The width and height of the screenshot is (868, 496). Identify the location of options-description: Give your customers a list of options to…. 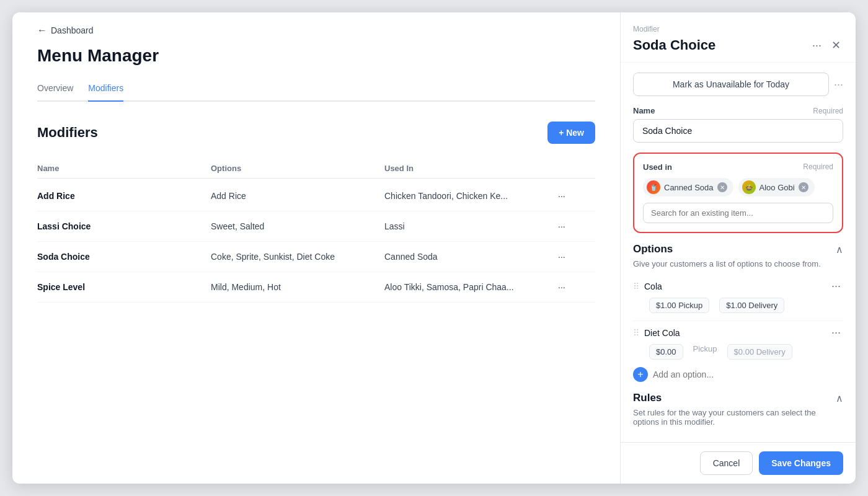
(738, 264).